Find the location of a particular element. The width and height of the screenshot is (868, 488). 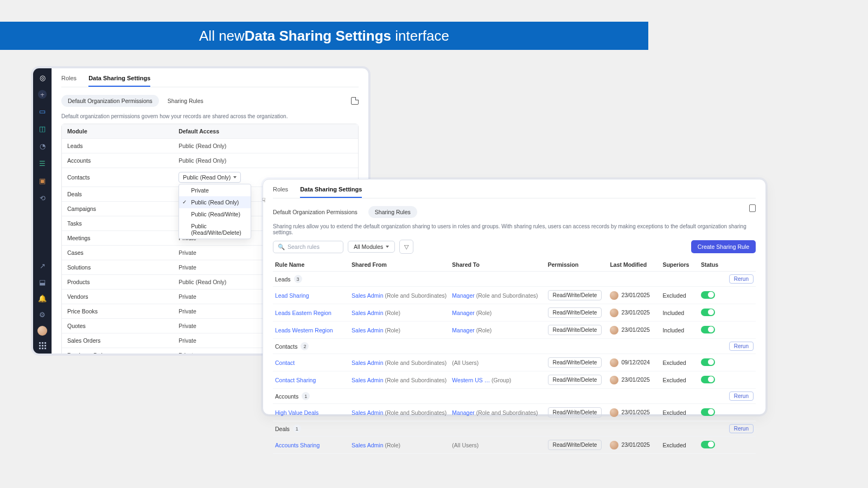

dropdown-option: Public (Read/Write/Delete) is located at coordinates (215, 229).